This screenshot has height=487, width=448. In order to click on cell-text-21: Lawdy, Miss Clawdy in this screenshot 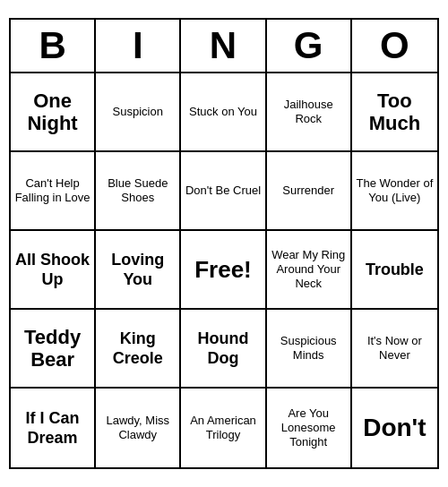, I will do `click(138, 428)`.